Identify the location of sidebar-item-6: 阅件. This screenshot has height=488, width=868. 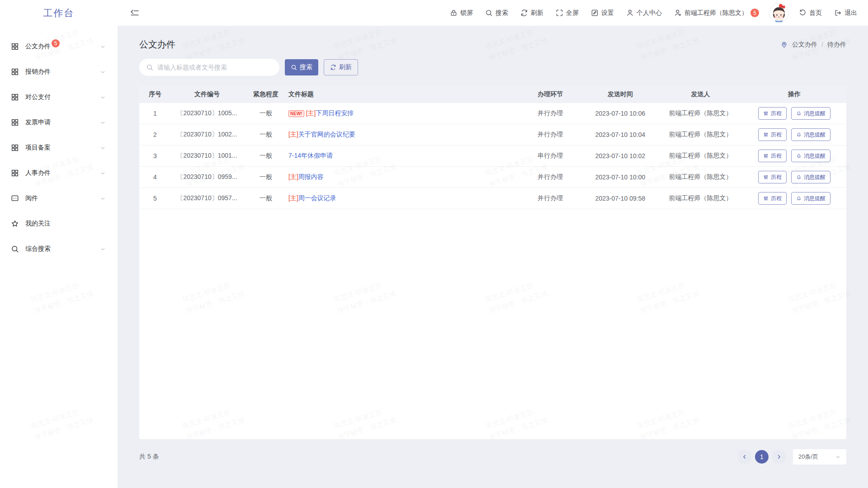
(59, 198).